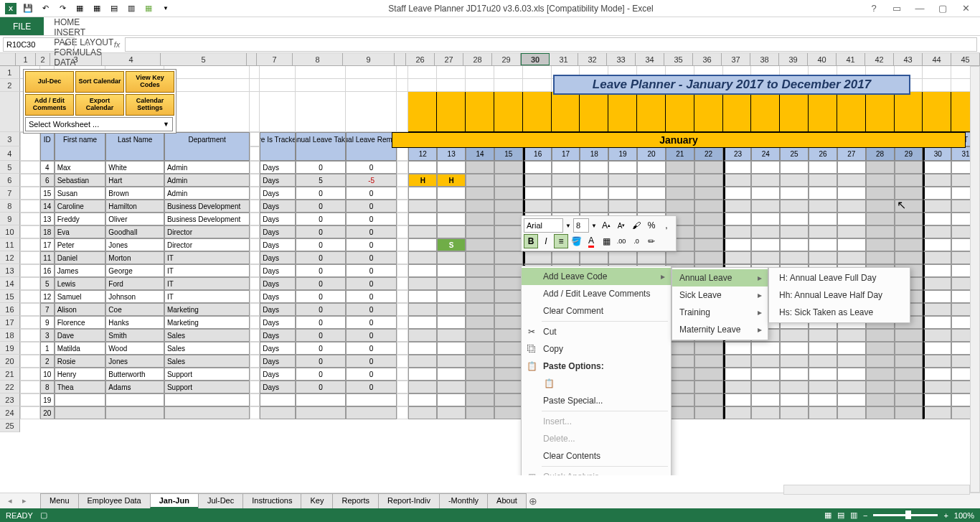 Image resolution: width=980 pixels, height=522 pixels. I want to click on row-header: 18, so click(10, 335).